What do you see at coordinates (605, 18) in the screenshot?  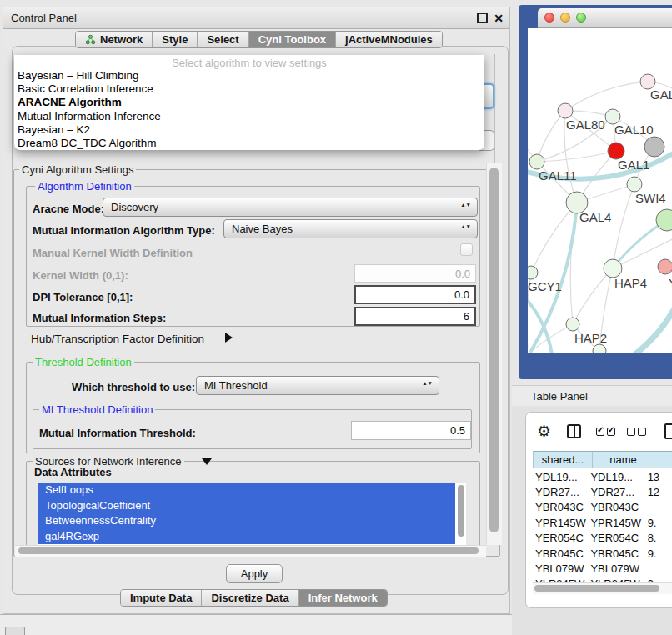 I see `network-window-titlebar` at bounding box center [605, 18].